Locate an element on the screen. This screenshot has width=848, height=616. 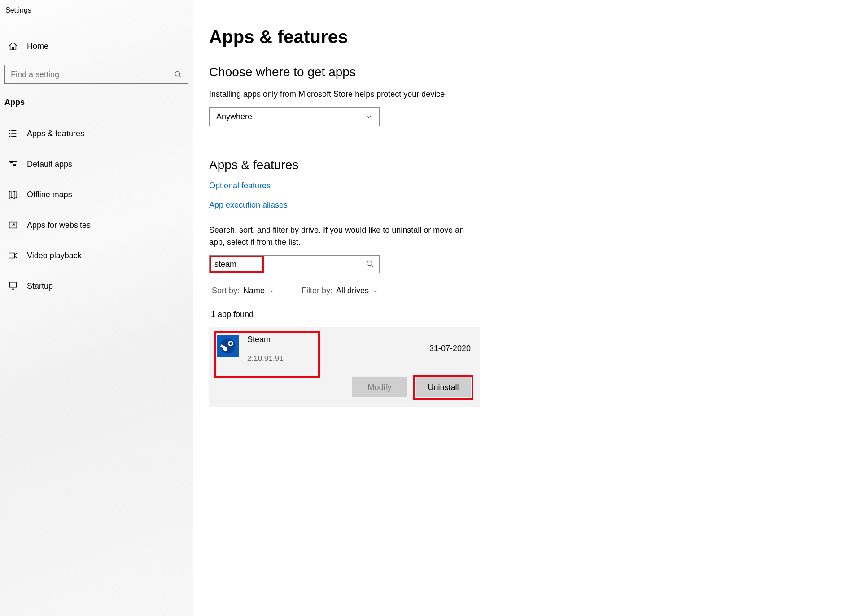
sidebar-item-video-playback: Video playback is located at coordinates (96, 256).